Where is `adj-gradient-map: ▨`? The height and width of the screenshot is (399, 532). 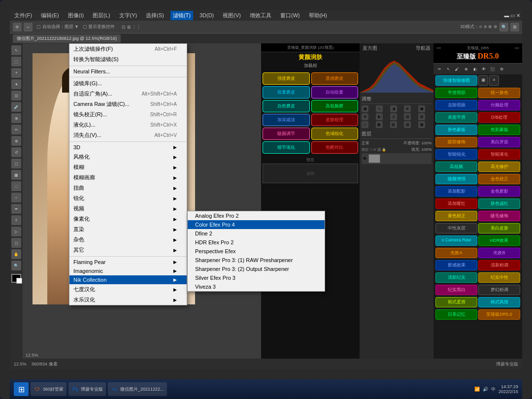
adj-gradient-map: ▨ is located at coordinates (407, 125).